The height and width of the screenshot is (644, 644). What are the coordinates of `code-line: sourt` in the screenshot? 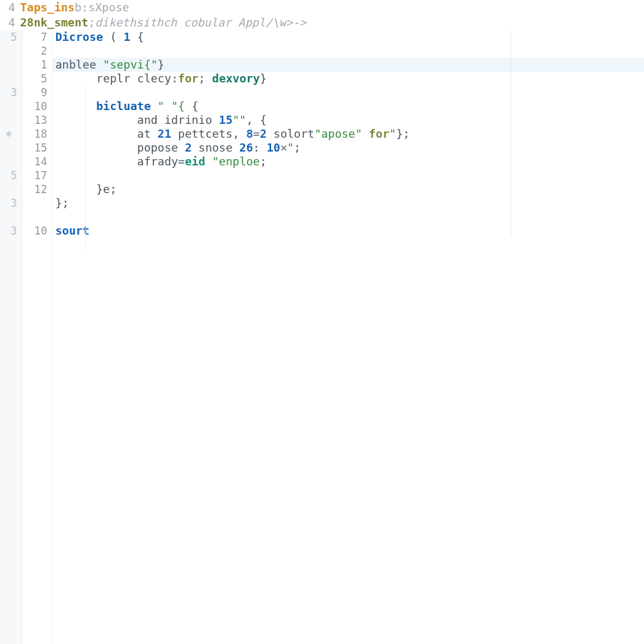 It's located at (348, 231).